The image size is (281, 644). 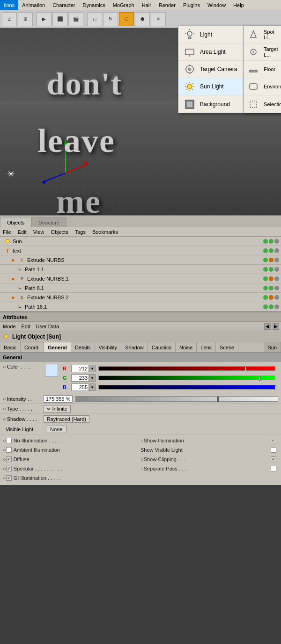 I want to click on cb-ambient-box, so click(x=9, y=450).